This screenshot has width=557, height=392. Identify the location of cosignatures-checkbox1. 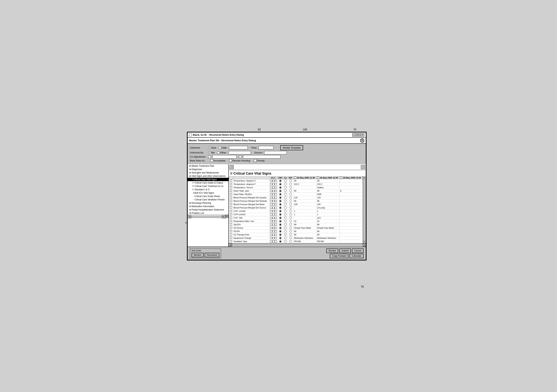
(210, 157).